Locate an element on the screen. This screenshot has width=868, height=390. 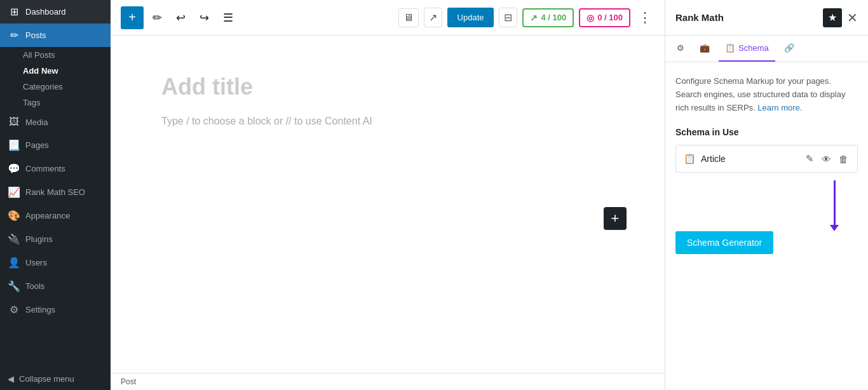
sidebar-item-dashboard: ⊞ Dashboard is located at coordinates (55, 11).